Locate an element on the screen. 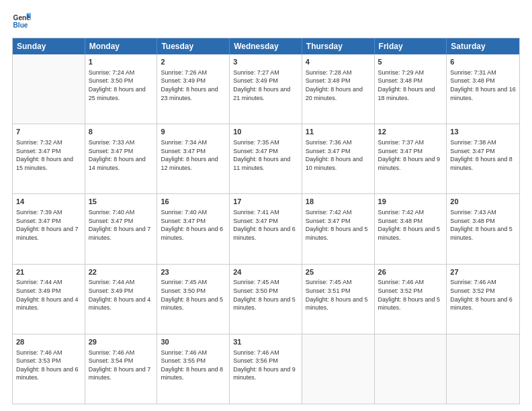 The width and height of the screenshot is (532, 411). calendar-cell: 22Sunrise: 7:44 AM Sunset: 3:49 PM Dayli… is located at coordinates (122, 300).